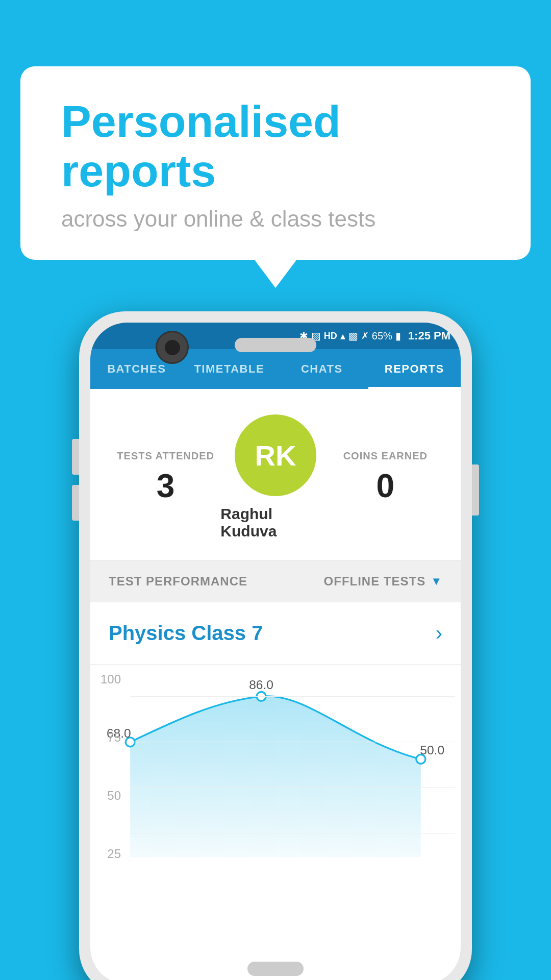 The height and width of the screenshot is (980, 551). I want to click on tests-attended-label: TESTS ATTENDED, so click(165, 456).